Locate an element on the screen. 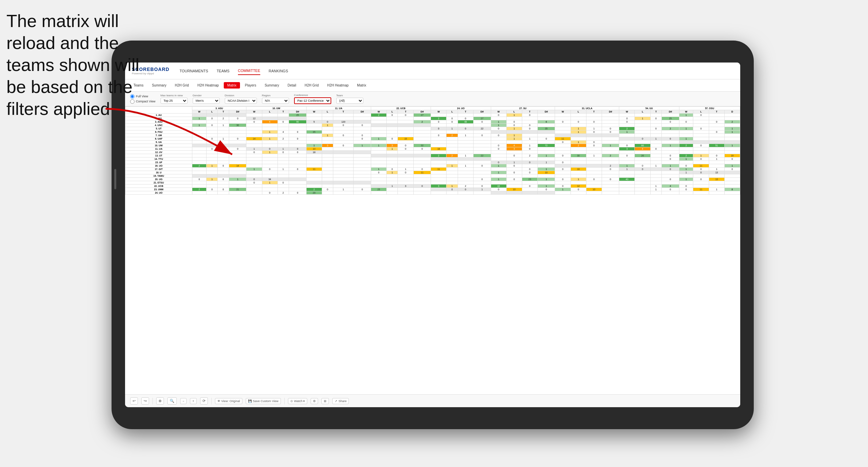 This screenshot has height=467, width=868. filter-conference-select: Pac-12 Conference is located at coordinates (313, 101).